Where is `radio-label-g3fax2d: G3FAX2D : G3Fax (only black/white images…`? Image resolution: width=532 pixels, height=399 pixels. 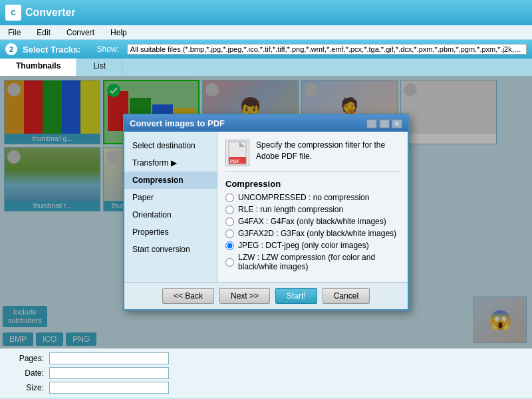 radio-label-g3fax2d: G3FAX2D : G3Fax (only black/white images… is located at coordinates (317, 233).